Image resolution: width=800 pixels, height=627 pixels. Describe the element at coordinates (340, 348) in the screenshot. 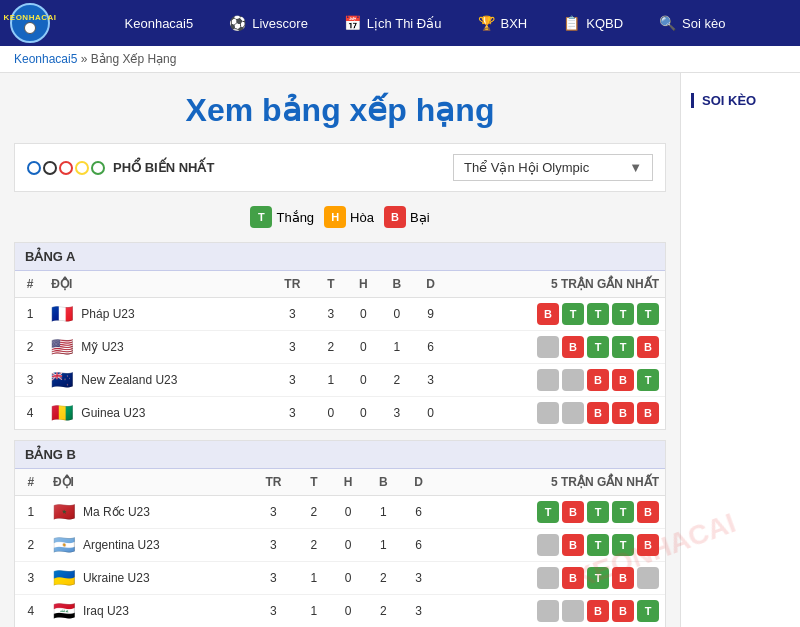

I see `table-row: 2🇺🇸Mỹ U2332016BTTB` at that location.